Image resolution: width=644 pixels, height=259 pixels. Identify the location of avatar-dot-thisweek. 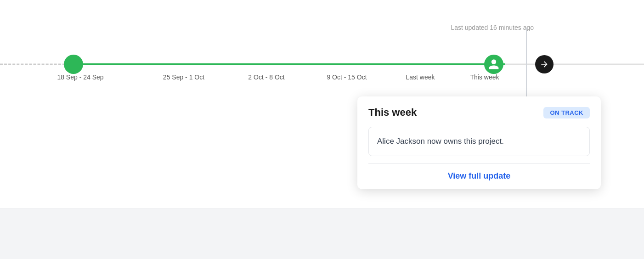
(494, 64).